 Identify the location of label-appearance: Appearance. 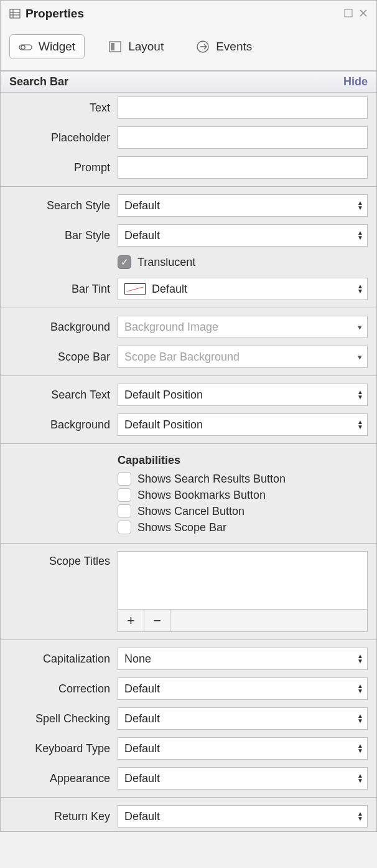
(59, 778).